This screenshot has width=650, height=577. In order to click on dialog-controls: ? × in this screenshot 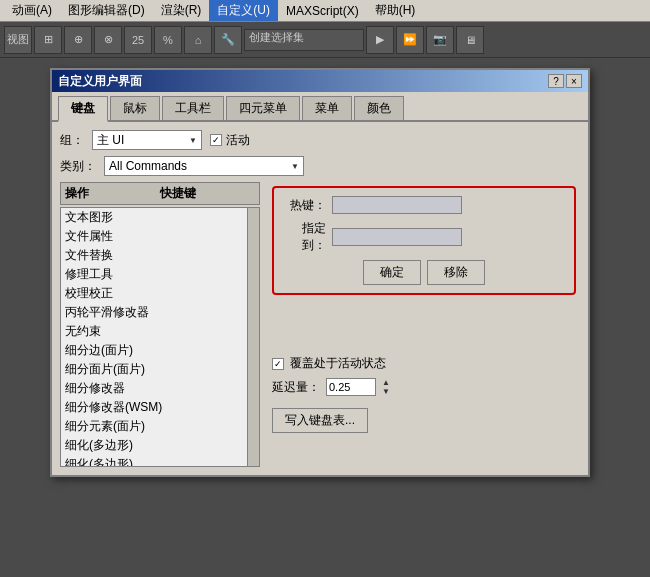, I will do `click(565, 81)`.